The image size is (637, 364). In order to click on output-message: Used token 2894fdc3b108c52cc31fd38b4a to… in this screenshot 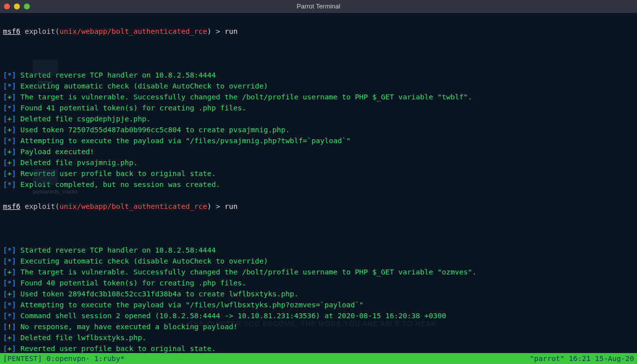, I will do `click(159, 294)`.